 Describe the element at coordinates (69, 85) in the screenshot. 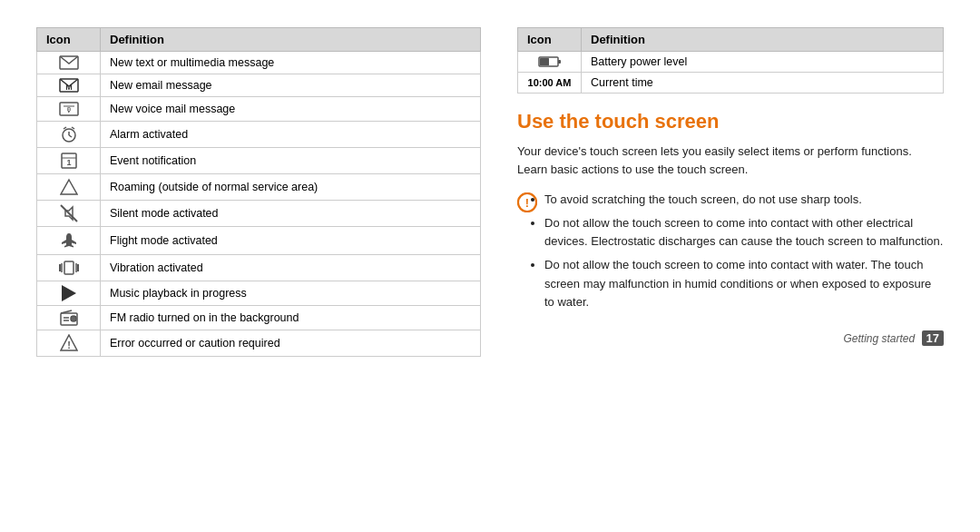

I see `icon-cell: M` at that location.